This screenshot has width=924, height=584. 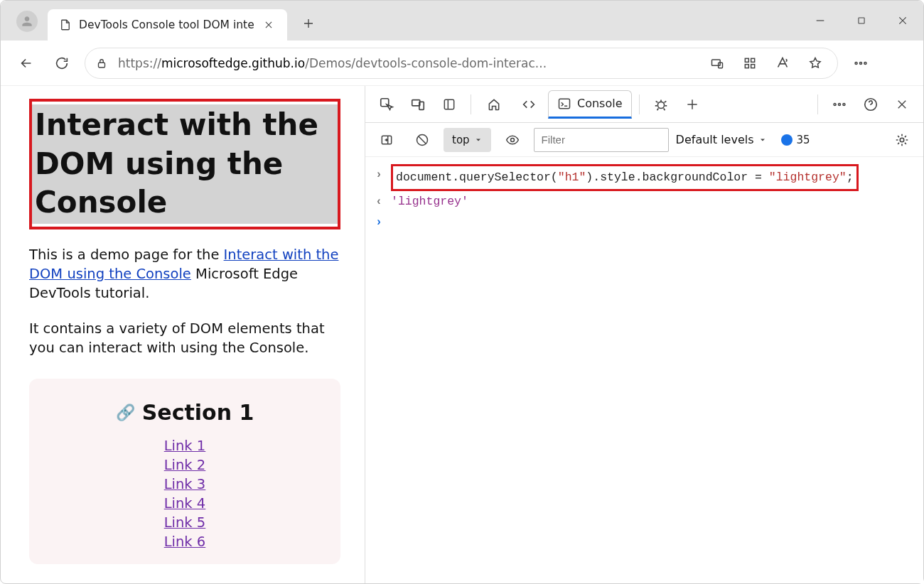 What do you see at coordinates (185, 164) in the screenshot?
I see `page-title: Interact with the DOM using the Console` at bounding box center [185, 164].